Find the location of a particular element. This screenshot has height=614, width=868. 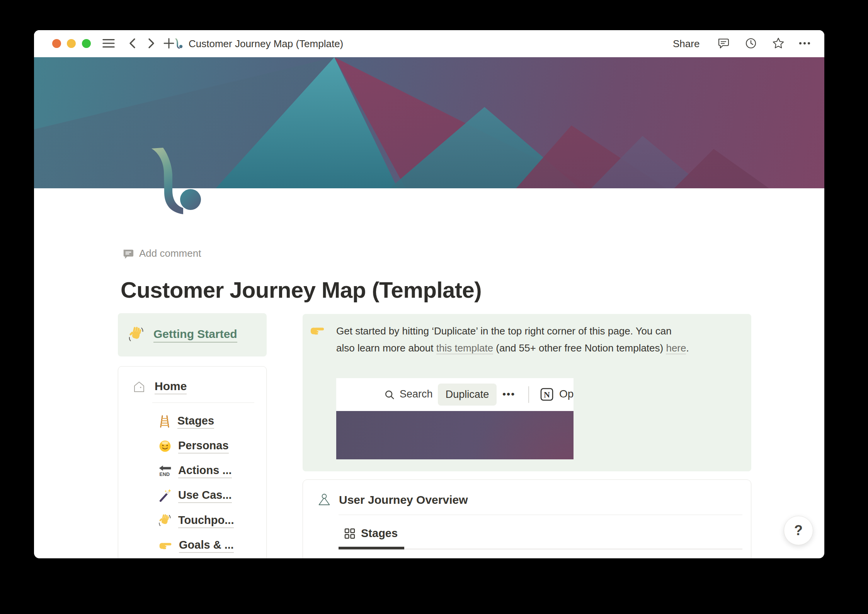

add-comment-button: Add comment is located at coordinates (162, 254).